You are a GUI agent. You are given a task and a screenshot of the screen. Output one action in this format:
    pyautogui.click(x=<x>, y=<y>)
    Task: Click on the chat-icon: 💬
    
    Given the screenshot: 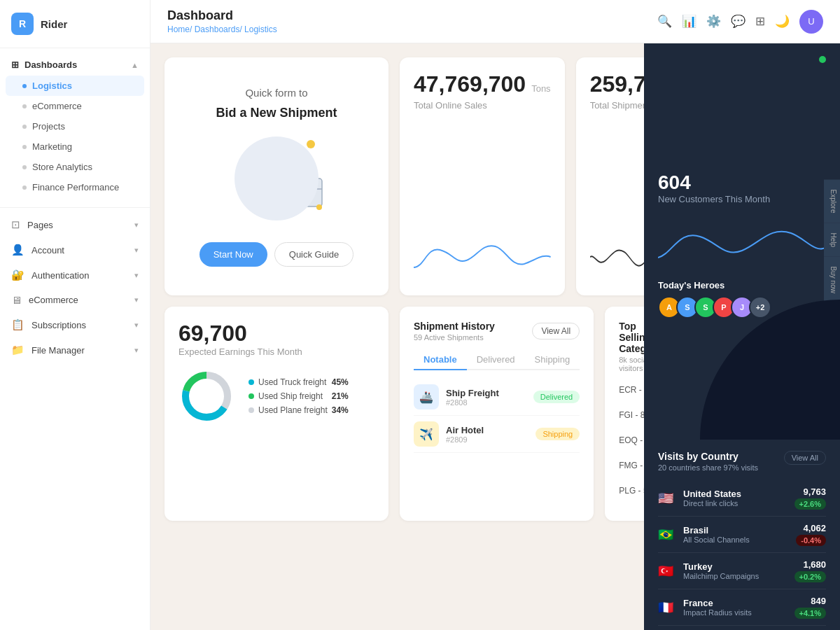 What is the action you would take?
    pyautogui.click(x=738, y=21)
    